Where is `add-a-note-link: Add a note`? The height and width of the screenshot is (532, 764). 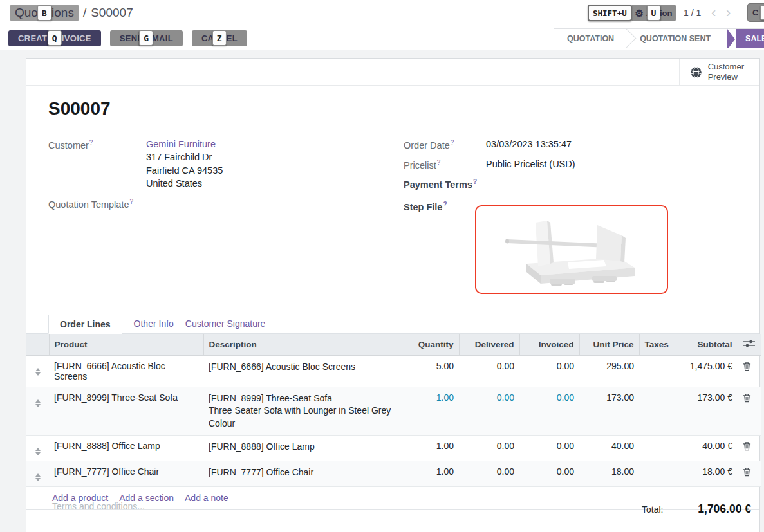
add-a-note-link: Add a note is located at coordinates (207, 498).